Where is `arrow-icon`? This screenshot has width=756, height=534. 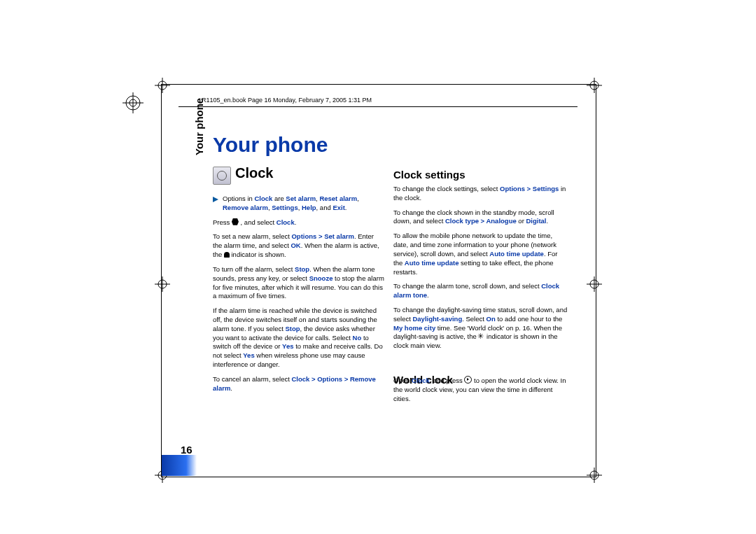
arrow-icon is located at coordinates (216, 199).